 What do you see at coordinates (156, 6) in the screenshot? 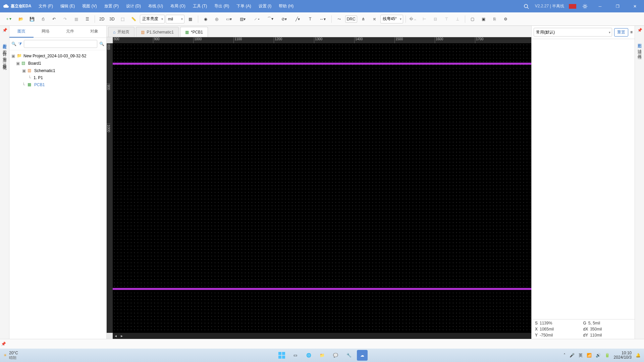
I see `menu-item: 布线 (U)` at bounding box center [156, 6].